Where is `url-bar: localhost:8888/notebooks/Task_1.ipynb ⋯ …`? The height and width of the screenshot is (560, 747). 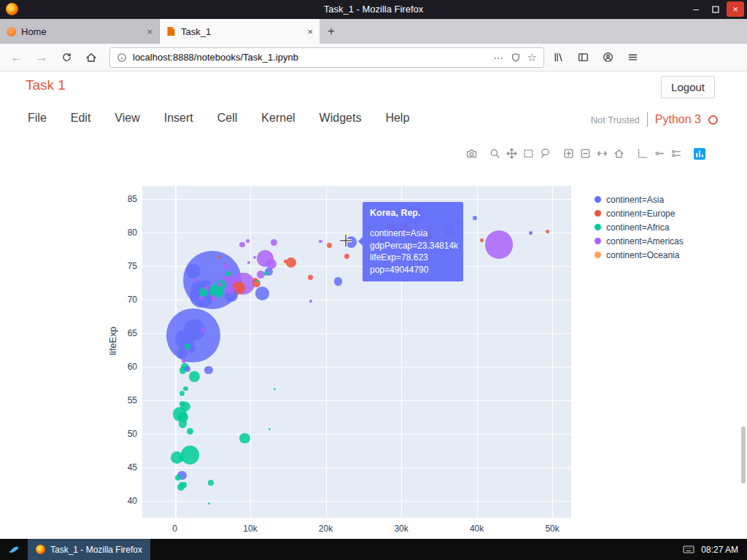 url-bar: localhost:8888/notebooks/Task_1.ipynb ⋯ … is located at coordinates (327, 58).